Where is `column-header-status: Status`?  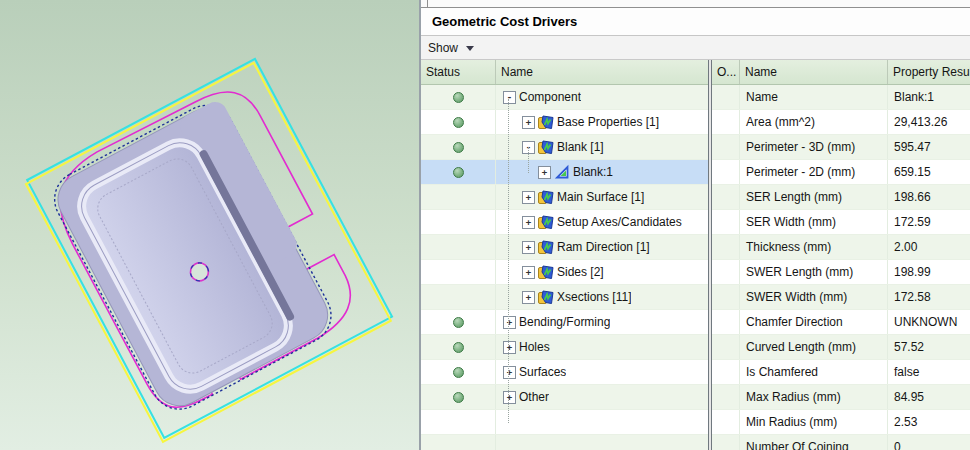
column-header-status: Status is located at coordinates (458, 72).